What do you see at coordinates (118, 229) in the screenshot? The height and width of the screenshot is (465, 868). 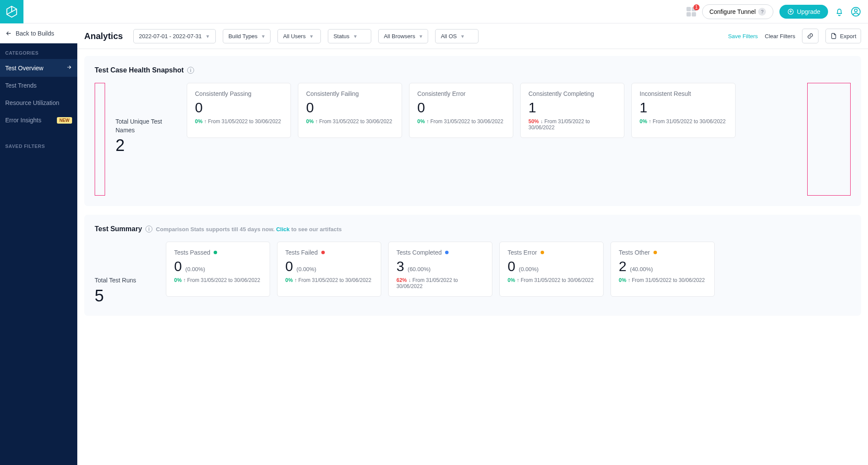 I see `summary-title: Test Summary` at bounding box center [118, 229].